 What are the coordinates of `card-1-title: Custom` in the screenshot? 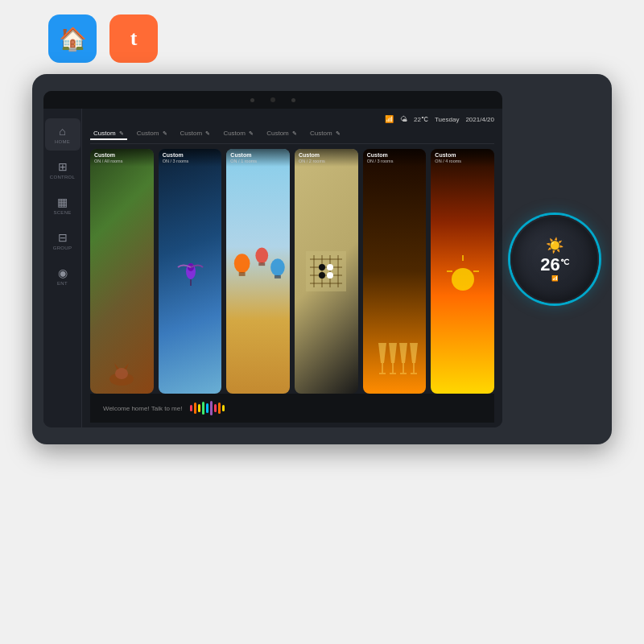 It's located at (190, 155).